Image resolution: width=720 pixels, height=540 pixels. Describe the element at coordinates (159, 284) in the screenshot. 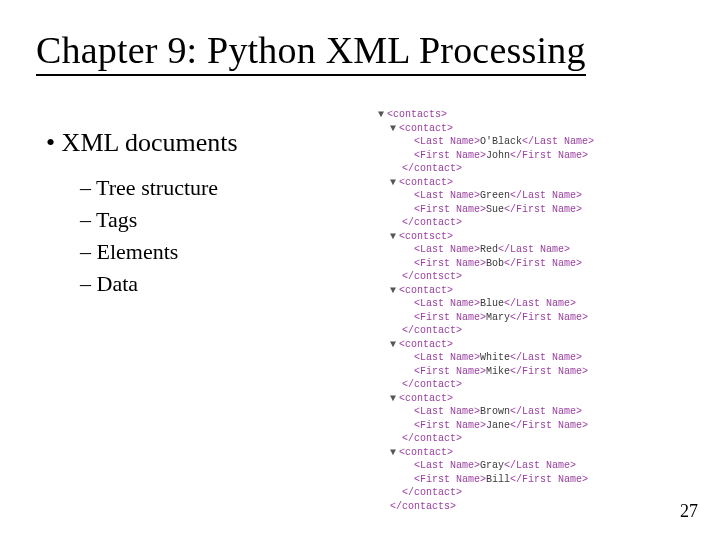

I see `sub-bullet: Data` at that location.